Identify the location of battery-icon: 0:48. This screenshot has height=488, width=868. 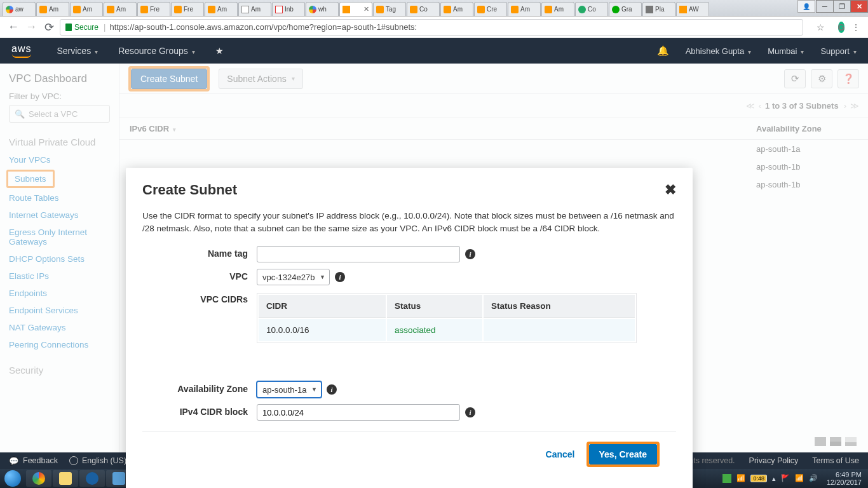
(759, 478).